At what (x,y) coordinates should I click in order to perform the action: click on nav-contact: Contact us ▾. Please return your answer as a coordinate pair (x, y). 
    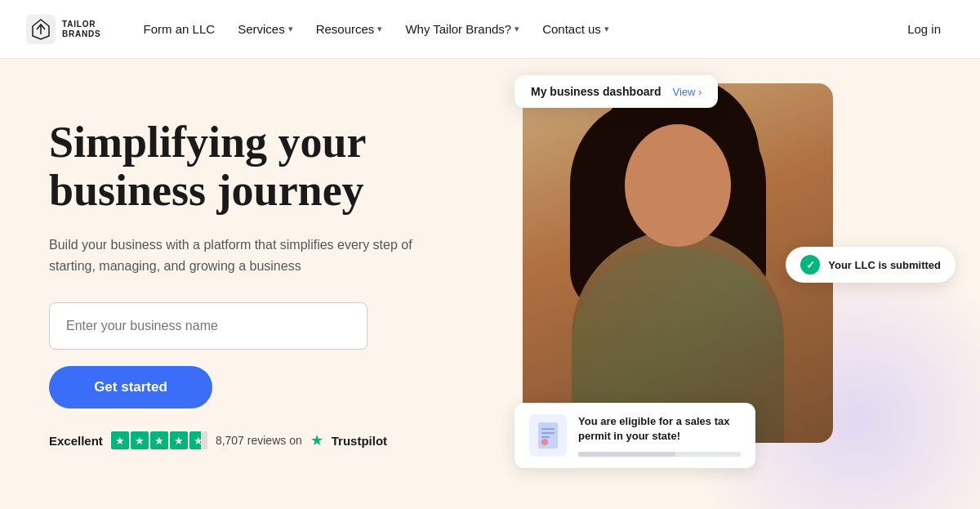
    Looking at the image, I should click on (576, 29).